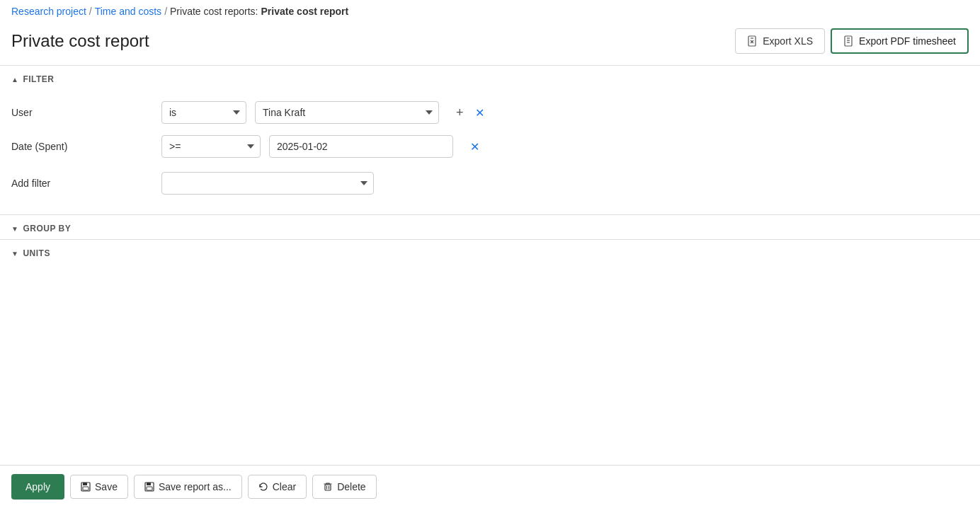 Image resolution: width=980 pixels, height=508 pixels. I want to click on export-pdf-label: Export PDF timesheet, so click(908, 41).